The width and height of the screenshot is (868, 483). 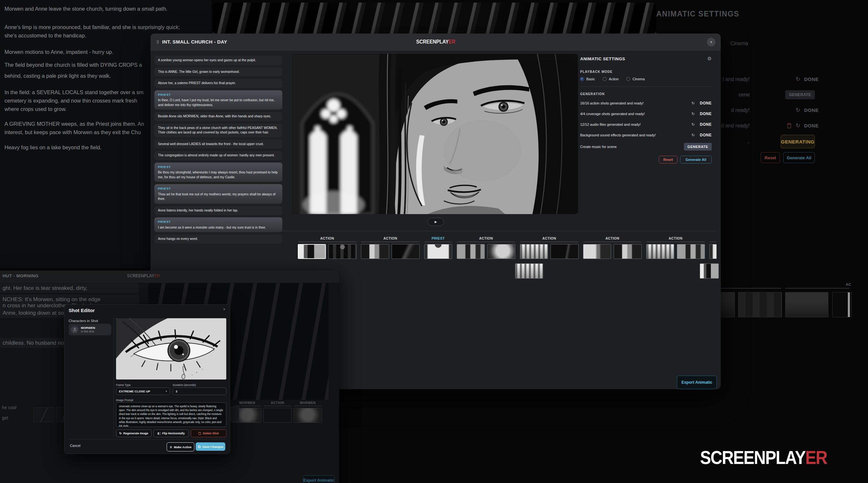 What do you see at coordinates (646, 147) in the screenshot?
I see `music-row: Create music for scene GENERATE` at bounding box center [646, 147].